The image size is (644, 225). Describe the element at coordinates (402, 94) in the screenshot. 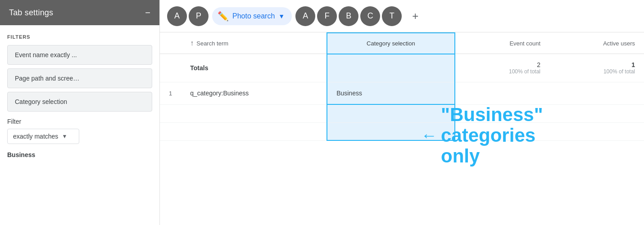

I see `table-row: 1 q_category:Business Business` at that location.